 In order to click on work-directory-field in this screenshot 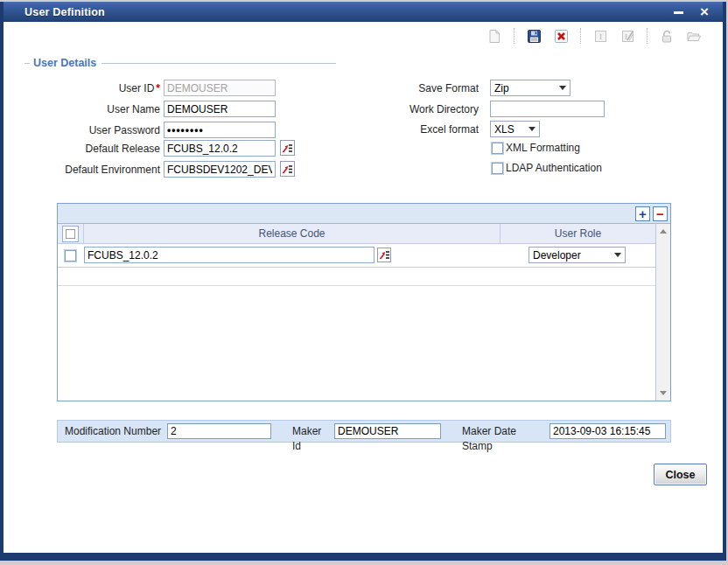, I will do `click(548, 108)`.